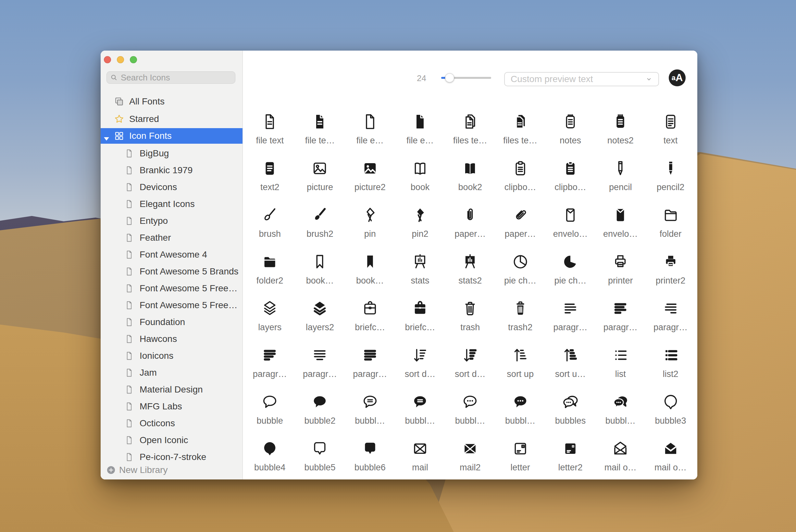  I want to click on icon-cell-23-paper-: paper…, so click(520, 219).